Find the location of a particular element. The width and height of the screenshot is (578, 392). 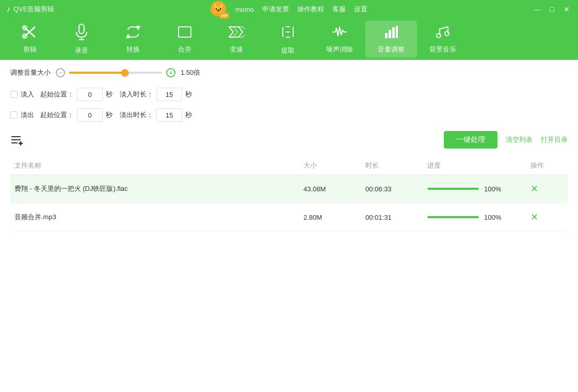

volume-label: 音量调整 is located at coordinates (391, 50).